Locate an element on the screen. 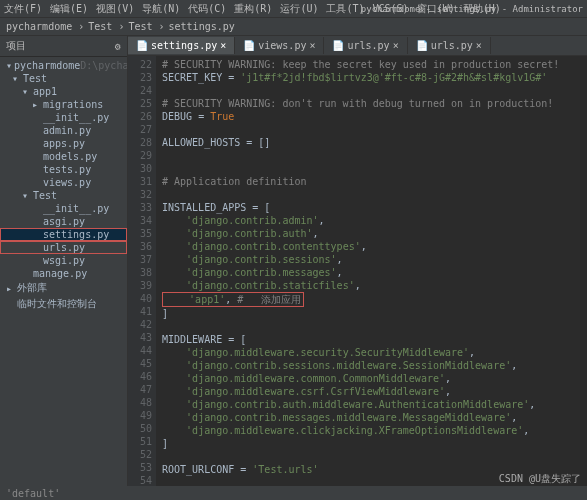 The height and width of the screenshot is (500, 587). line-number: 24 is located at coordinates (140, 90).